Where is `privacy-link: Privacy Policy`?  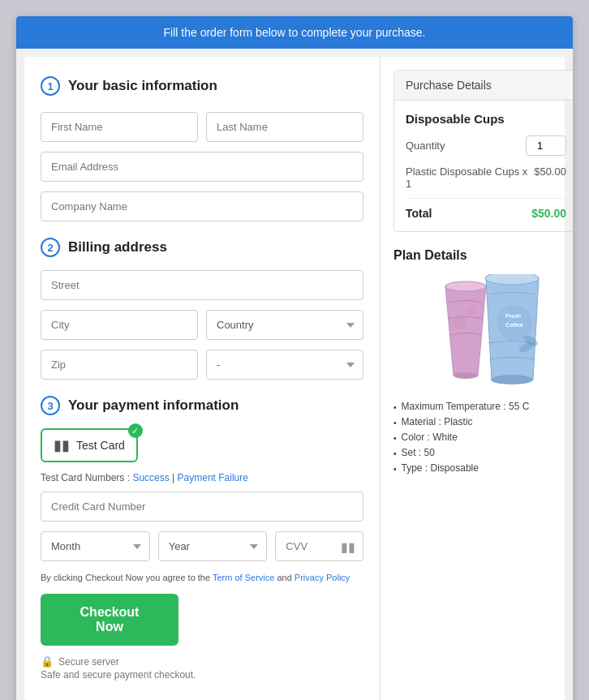
privacy-link: Privacy Policy is located at coordinates (322, 578).